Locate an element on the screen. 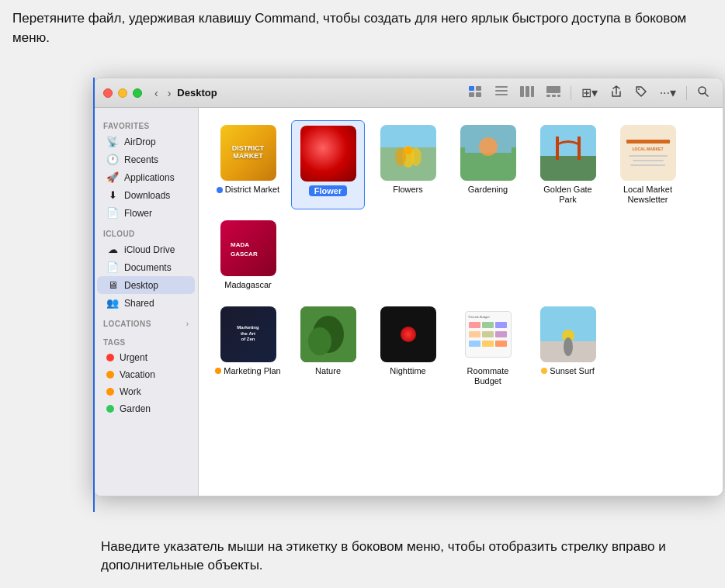  file-item-roommate: Friends Budget is located at coordinates (487, 346).